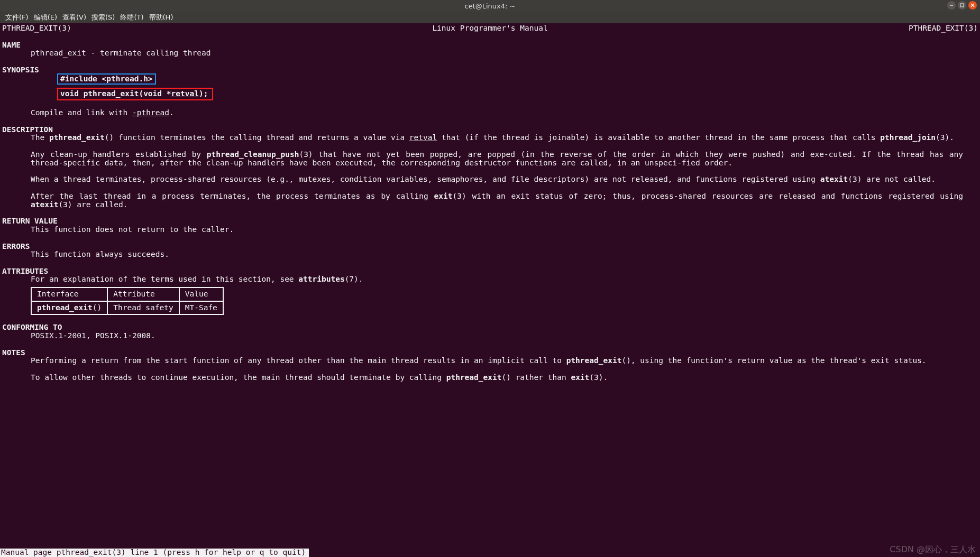 This screenshot has height=557, width=980. Describe the element at coordinates (490, 328) in the screenshot. I see `section-conforming: CONFORMING TO` at that location.